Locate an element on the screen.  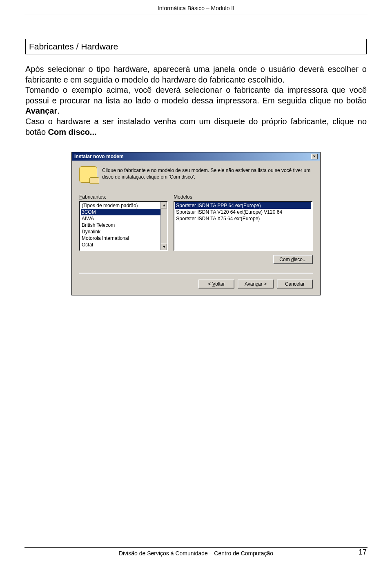
models-listbox: Sportster ISDN TA PPP 64 ext(Europe) Spo… is located at coordinates (243, 226).